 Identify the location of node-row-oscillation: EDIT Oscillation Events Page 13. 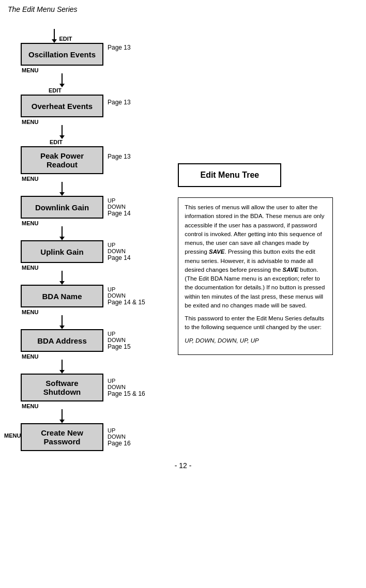
(75, 48).